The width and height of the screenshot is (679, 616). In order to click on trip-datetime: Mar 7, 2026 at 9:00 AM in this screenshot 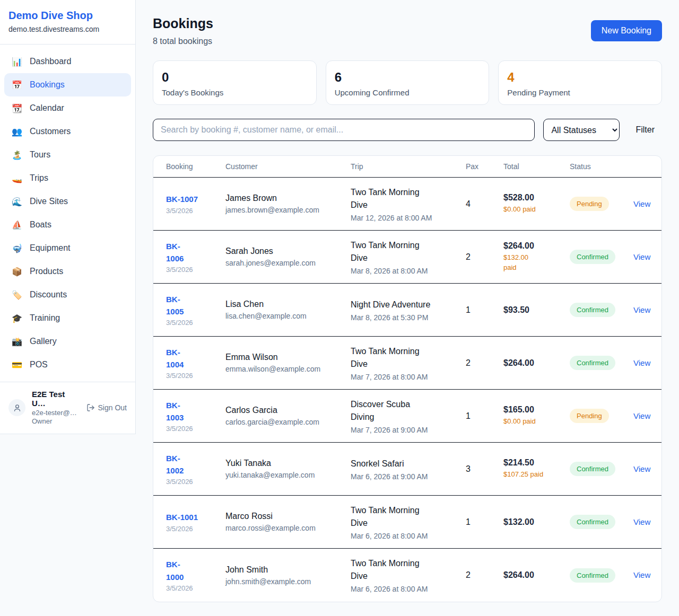, I will do `click(405, 430)`.